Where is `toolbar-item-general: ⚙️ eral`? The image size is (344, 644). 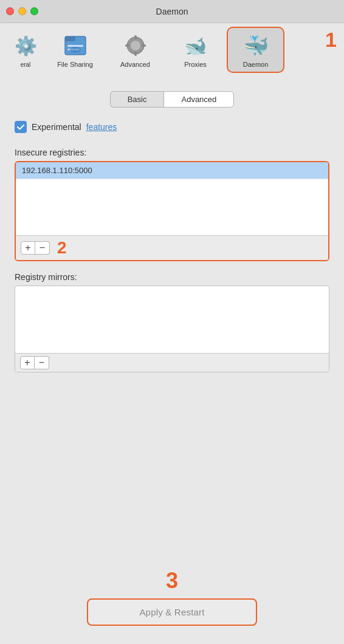 toolbar-item-general: ⚙️ eral is located at coordinates (26, 50).